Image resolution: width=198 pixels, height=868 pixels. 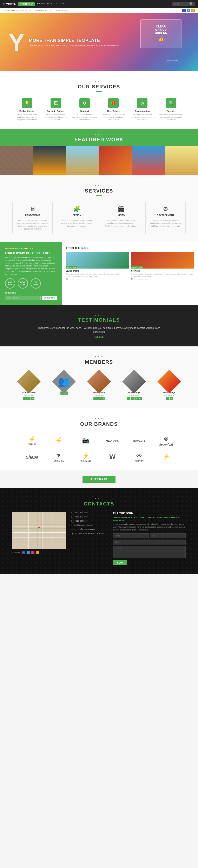 What do you see at coordinates (95, 398) in the screenshot?
I see `member-fb-icon-3: f` at bounding box center [95, 398].